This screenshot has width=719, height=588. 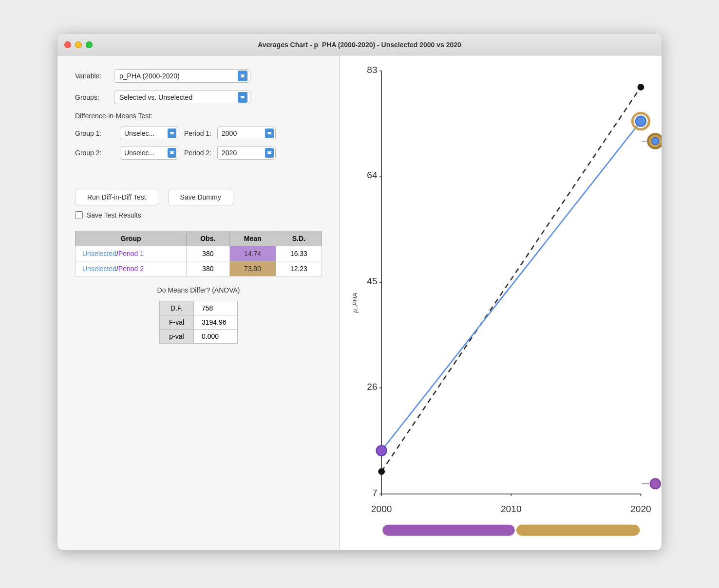 What do you see at coordinates (182, 76) in the screenshot?
I see `variable-select-wrapper: p_PHA (2000-2020)` at bounding box center [182, 76].